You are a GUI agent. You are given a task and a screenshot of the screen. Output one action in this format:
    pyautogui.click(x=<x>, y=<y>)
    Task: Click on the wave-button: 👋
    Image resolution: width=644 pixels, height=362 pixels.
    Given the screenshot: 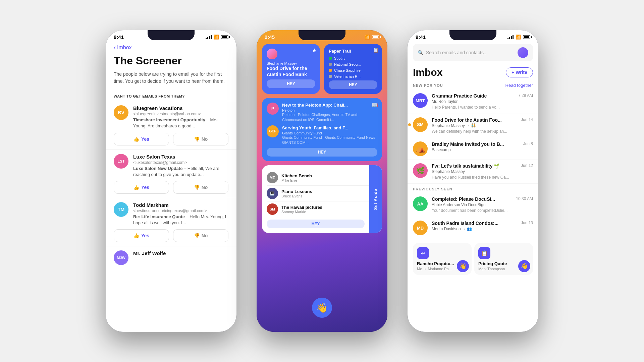 What is the action you would take?
    pyautogui.click(x=322, y=308)
    